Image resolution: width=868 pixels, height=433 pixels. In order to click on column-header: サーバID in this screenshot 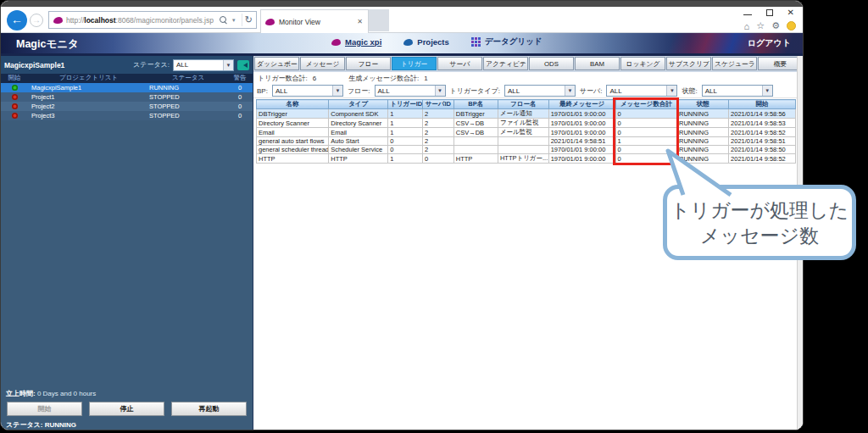, I will do `click(437, 105)`.